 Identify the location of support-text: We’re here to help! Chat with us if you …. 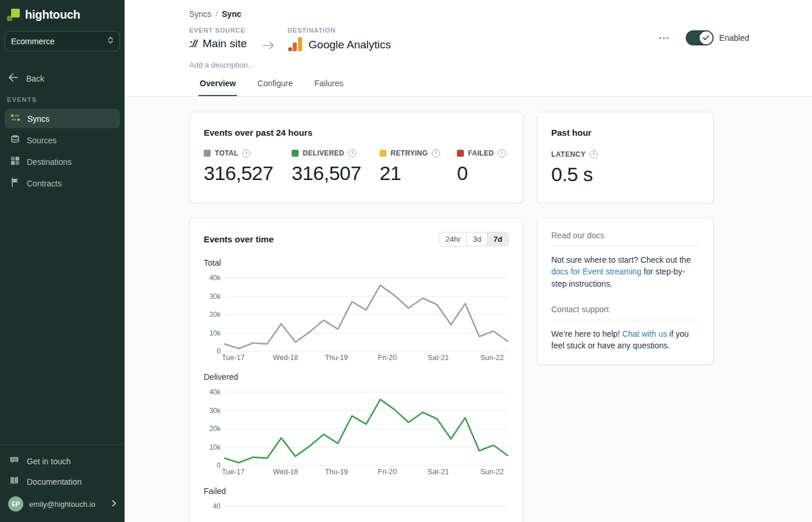
(625, 340).